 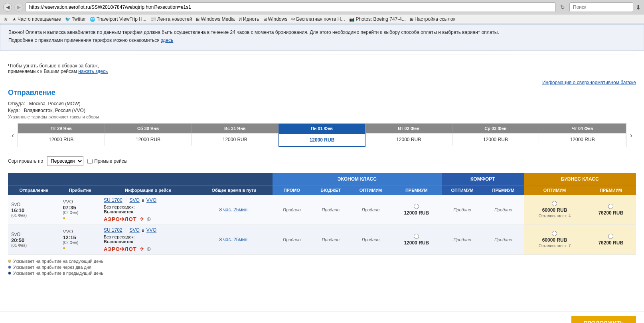 I want to click on dep-date: (01 Фев), so click(x=34, y=246).